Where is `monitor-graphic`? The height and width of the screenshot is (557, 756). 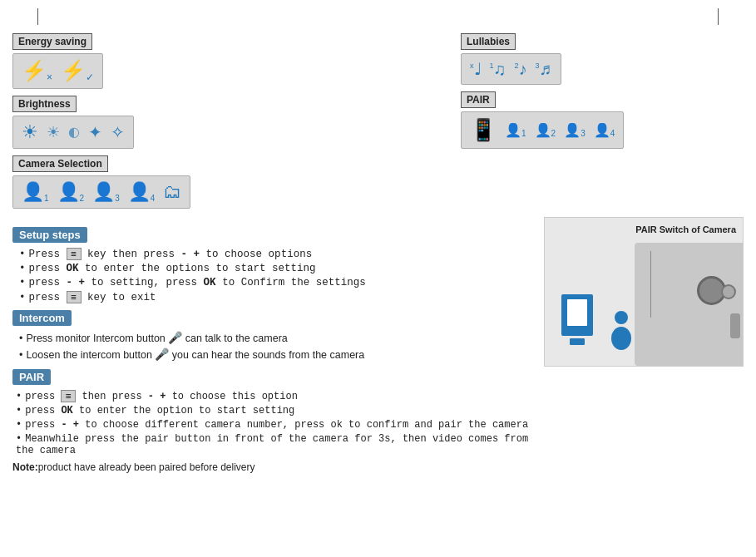
monitor-graphic is located at coordinates (581, 323).